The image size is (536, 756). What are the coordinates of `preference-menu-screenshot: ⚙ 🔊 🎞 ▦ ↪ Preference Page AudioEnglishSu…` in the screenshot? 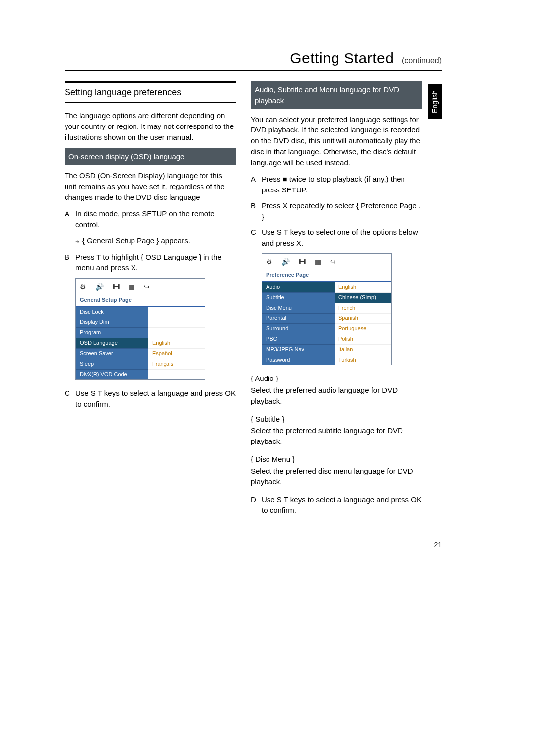 It's located at (327, 310).